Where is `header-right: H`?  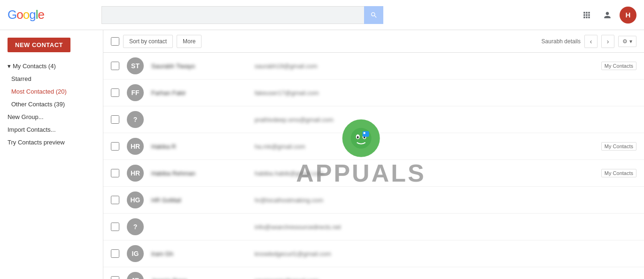
header-right: H is located at coordinates (607, 15).